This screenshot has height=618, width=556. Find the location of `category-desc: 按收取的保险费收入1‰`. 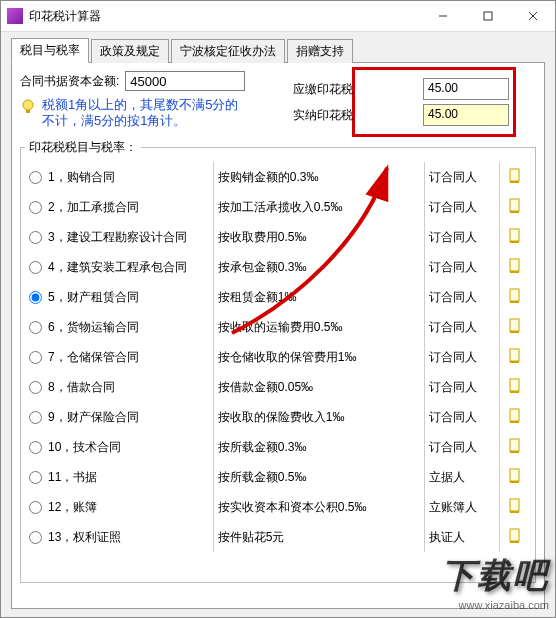

category-desc: 按收取的保险费收入1‰ is located at coordinates (318, 417).